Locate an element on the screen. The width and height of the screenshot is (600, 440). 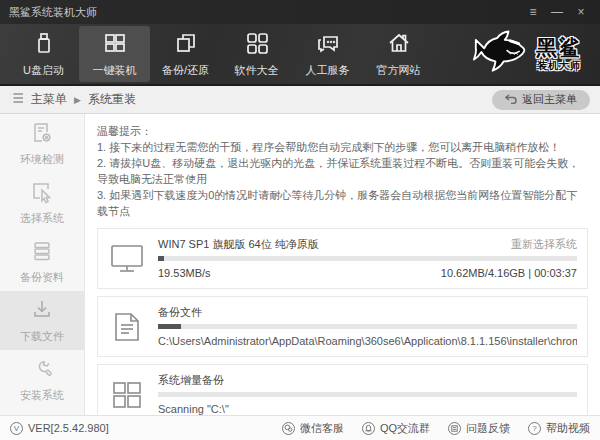
qq-icon is located at coordinates (368, 428).